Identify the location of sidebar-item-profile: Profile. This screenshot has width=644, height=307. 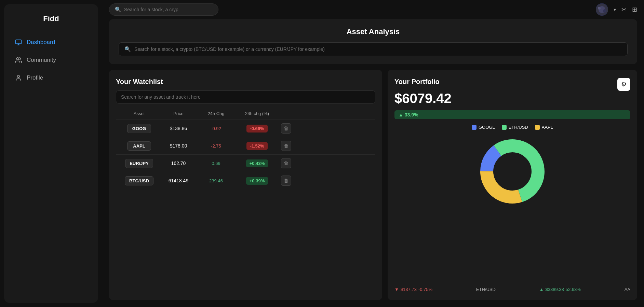
(51, 78).